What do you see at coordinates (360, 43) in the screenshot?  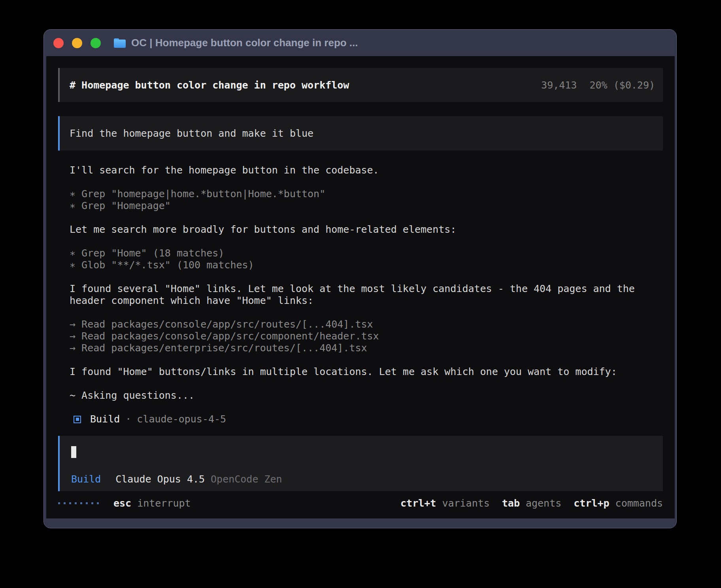 I see `window-titlebar: OC | Homepage button color change in rep…` at bounding box center [360, 43].